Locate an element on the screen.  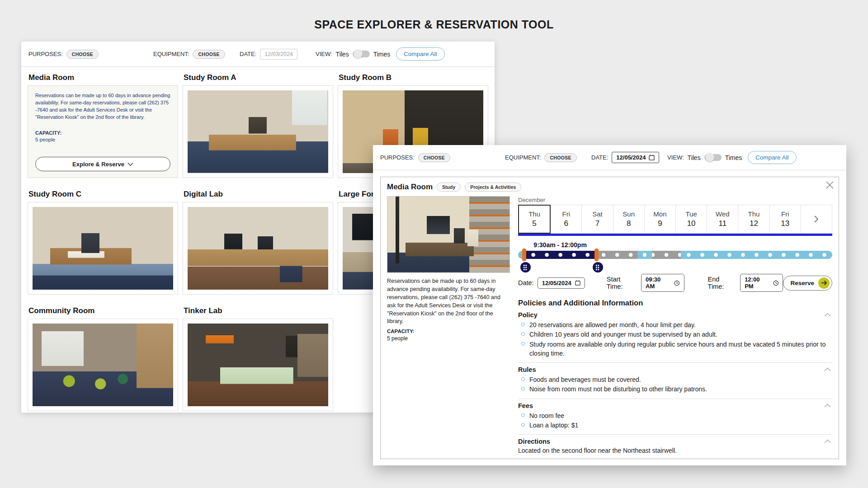
day-cell: Tue10 is located at coordinates (691, 219).